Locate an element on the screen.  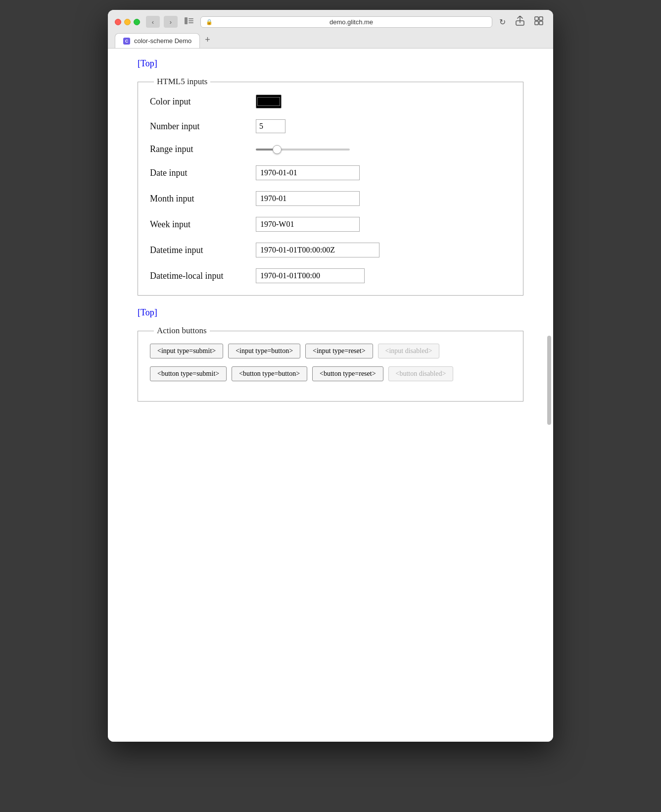
tab-favicon: C is located at coordinates (127, 41).